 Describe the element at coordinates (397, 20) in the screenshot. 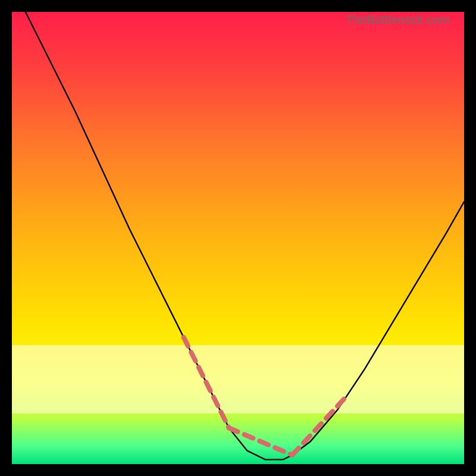

I see `watermark-text: TheBottleneck.com` at that location.